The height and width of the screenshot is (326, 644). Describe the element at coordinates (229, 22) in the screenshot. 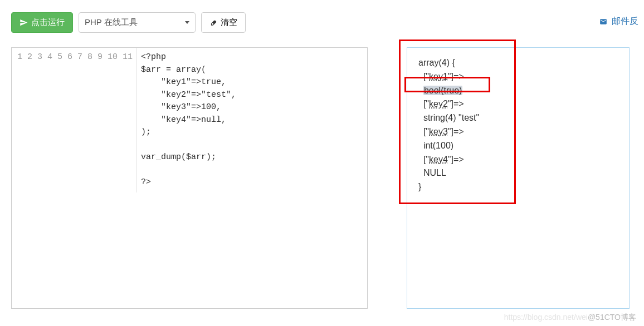

I see `clear-button-label: 清空` at that location.